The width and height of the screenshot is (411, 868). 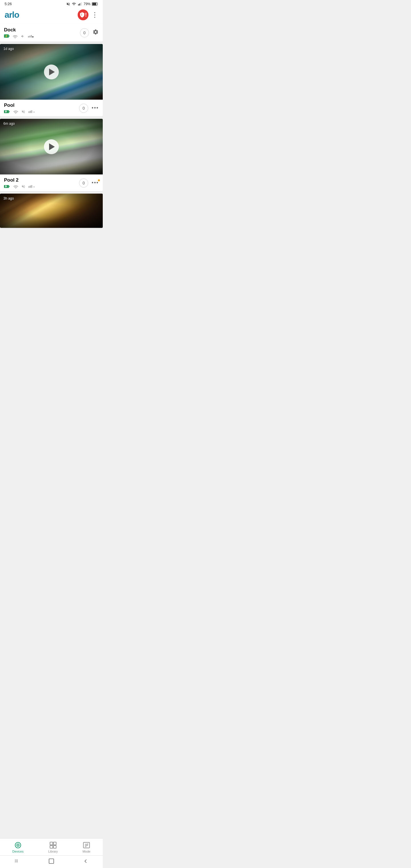 I want to click on pool-status-icons, so click(x=20, y=112).